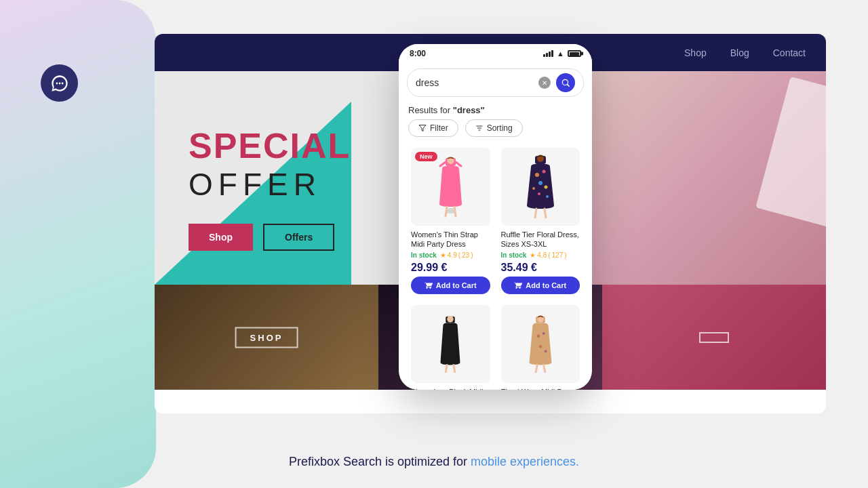 This screenshot has width=868, height=488. Describe the element at coordinates (541, 344) in the screenshot. I see `product-card-4: Floral Wrap Midi Dress In stock ★ 4.6 (3…` at that location.